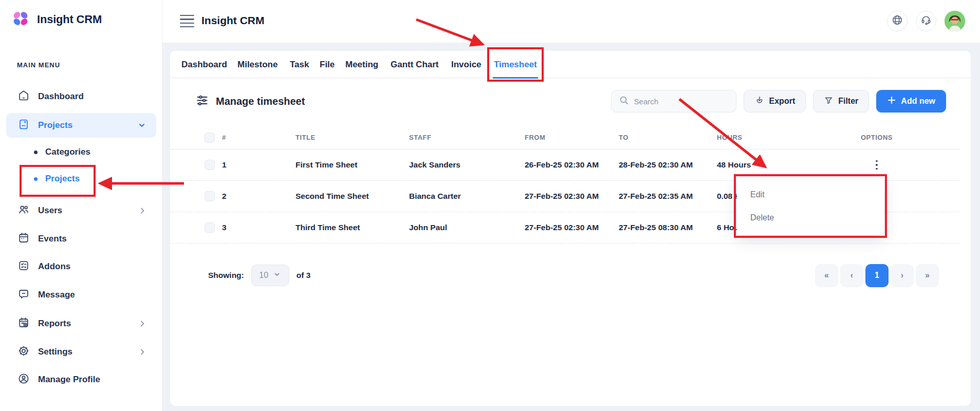 The width and height of the screenshot is (980, 411). Describe the element at coordinates (877, 275) in the screenshot. I see `page-1-button: 1` at that location.